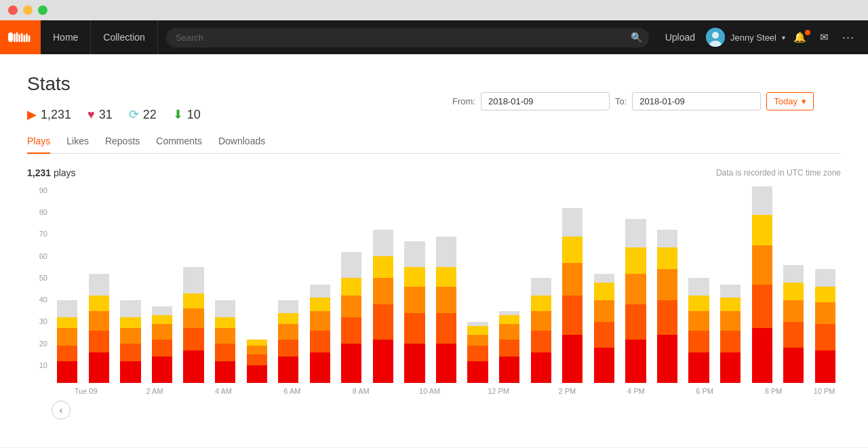 The width and height of the screenshot is (868, 448). What do you see at coordinates (178, 115) in the screenshot?
I see `download-icon: ⬇` at bounding box center [178, 115].